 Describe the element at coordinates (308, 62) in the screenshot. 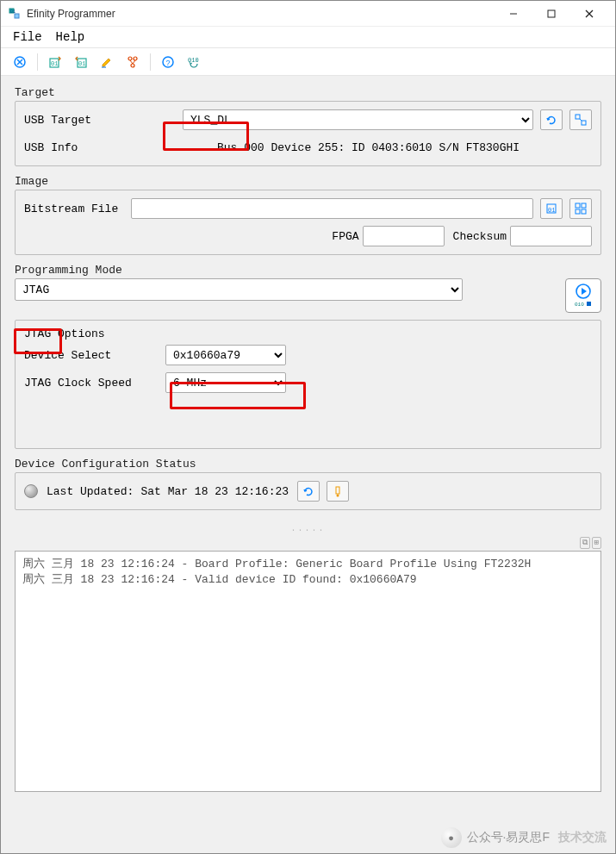

I see `toolbar: 01 01 ? 010` at that location.